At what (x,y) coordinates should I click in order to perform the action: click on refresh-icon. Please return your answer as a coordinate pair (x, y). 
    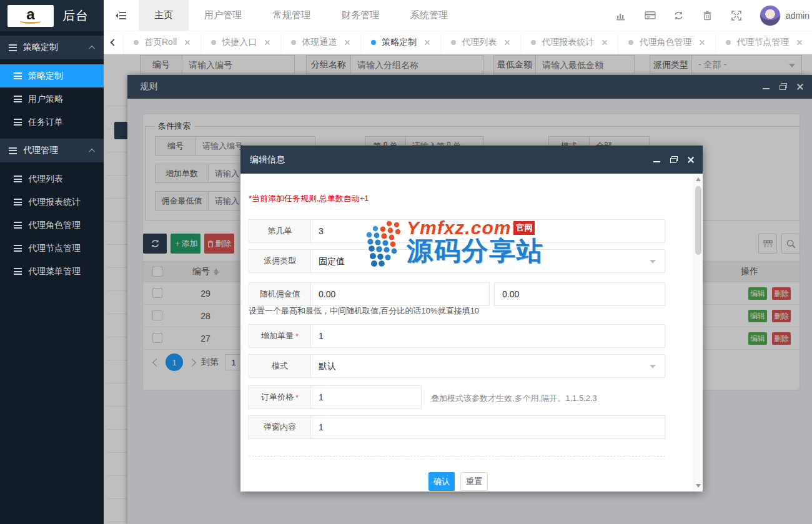
    Looking at the image, I should click on (678, 16).